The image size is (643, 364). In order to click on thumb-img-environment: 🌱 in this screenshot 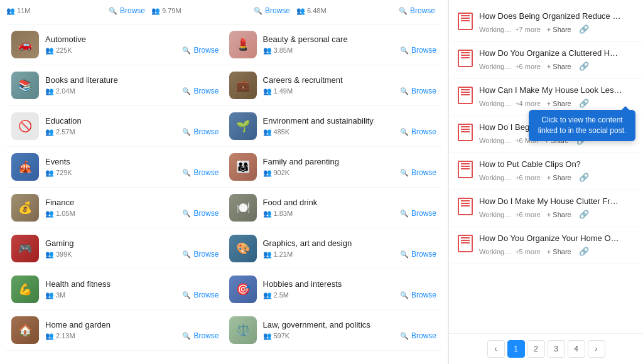, I will do `click(243, 126)`.